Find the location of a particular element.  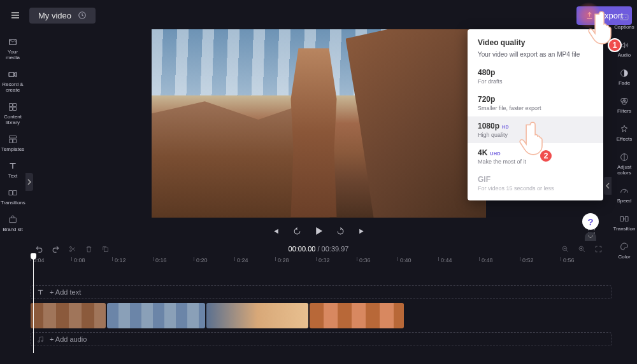

sidebar-item-your-media: Your media is located at coordinates (13, 50).